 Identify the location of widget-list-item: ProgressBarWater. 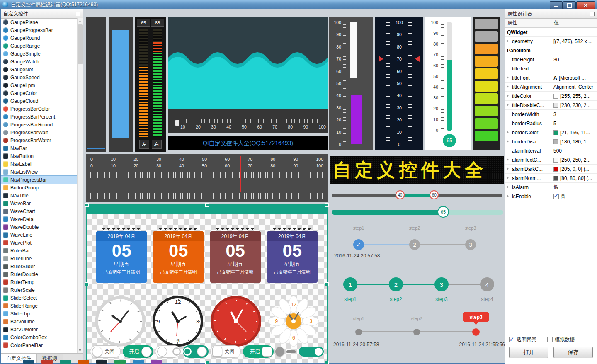
(39, 140).